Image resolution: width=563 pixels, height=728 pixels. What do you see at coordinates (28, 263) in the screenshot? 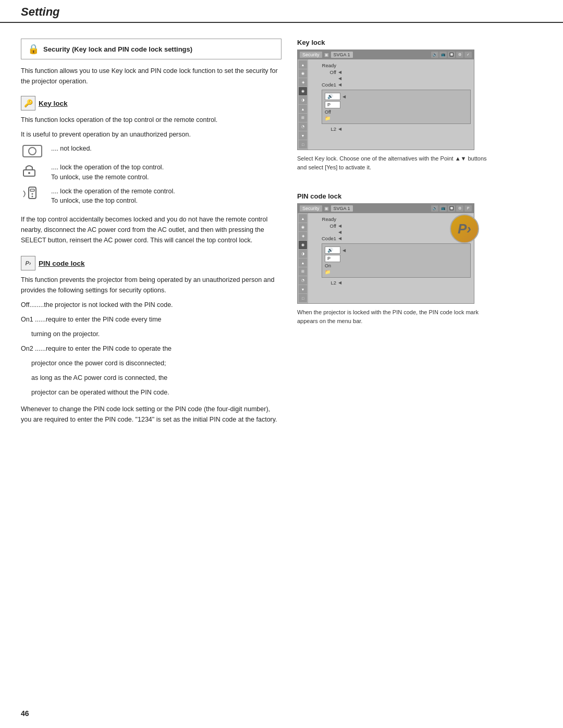
I see `pin-icon-box: P›` at bounding box center [28, 263].